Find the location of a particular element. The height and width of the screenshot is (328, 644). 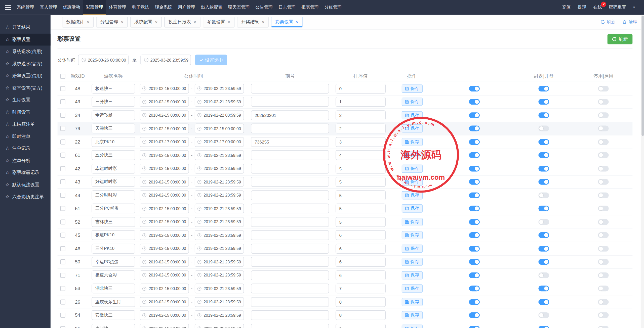

nav-item-1: 系统管理 is located at coordinates (26, 8).